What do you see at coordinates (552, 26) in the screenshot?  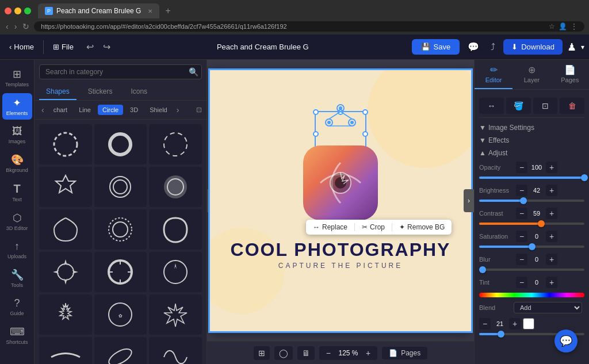 I see `star-icon: ☆` at bounding box center [552, 26].